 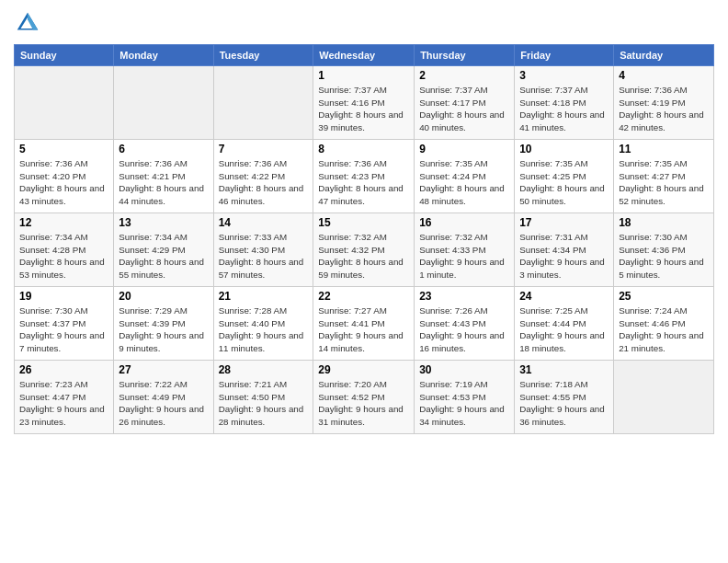 What do you see at coordinates (164, 256) in the screenshot?
I see `day-info: Sunrise: 7:34 AM Sunset: 4:29 PM Dayligh…` at bounding box center [164, 256].